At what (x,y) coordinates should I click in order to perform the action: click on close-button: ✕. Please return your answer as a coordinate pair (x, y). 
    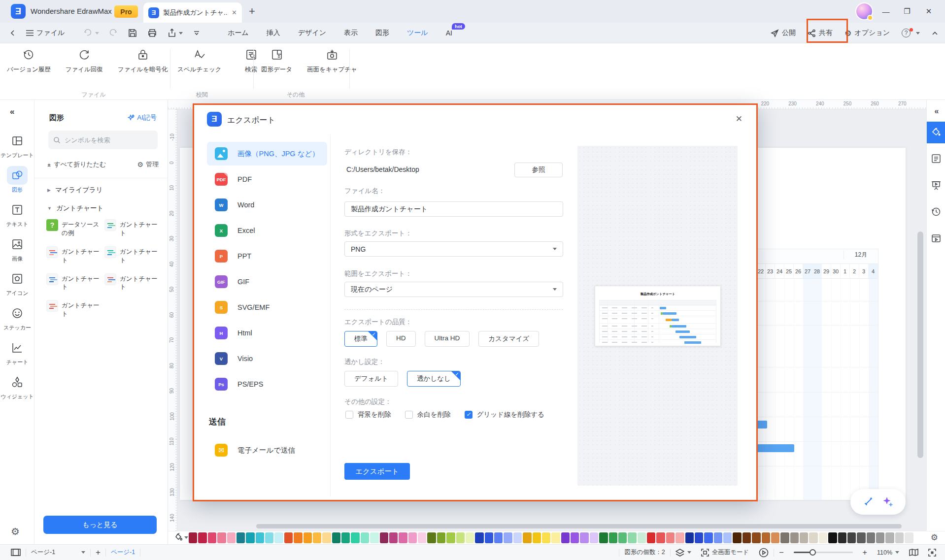
    Looking at the image, I should click on (929, 11).